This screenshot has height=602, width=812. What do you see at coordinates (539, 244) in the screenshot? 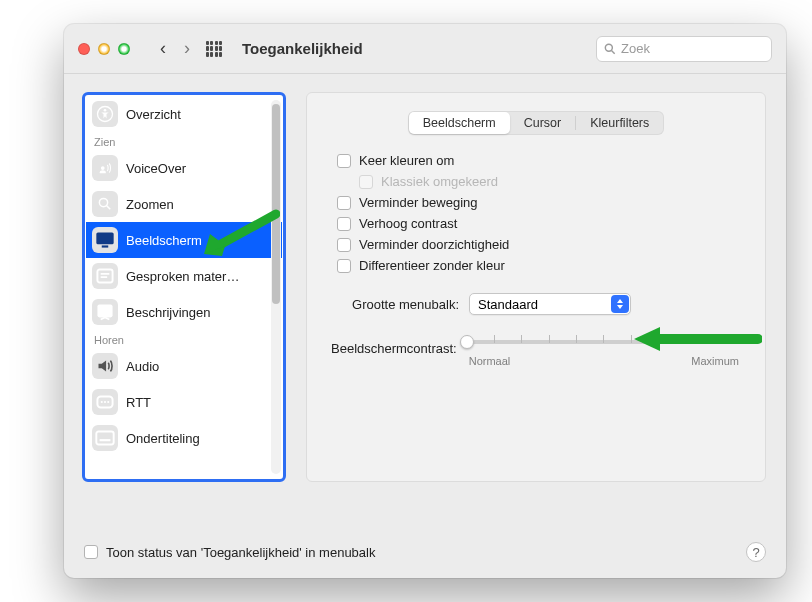
I see `checkbox-reduce-transparency: Verminder doorzichtigheid` at bounding box center [539, 244].